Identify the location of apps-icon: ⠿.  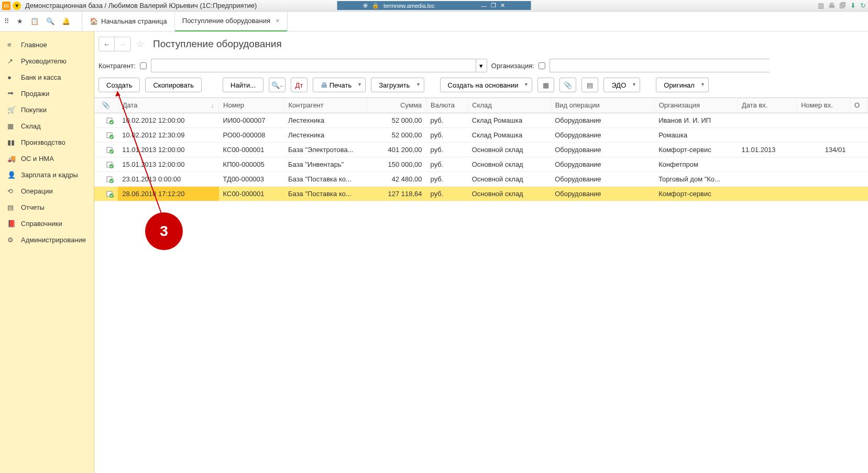
(7, 21).